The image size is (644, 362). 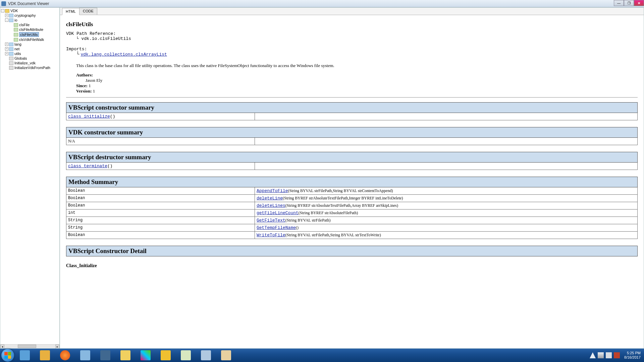 What do you see at coordinates (30, 63) in the screenshot?
I see `tree-node-initialize-vdk: Initialize_vdk` at bounding box center [30, 63].